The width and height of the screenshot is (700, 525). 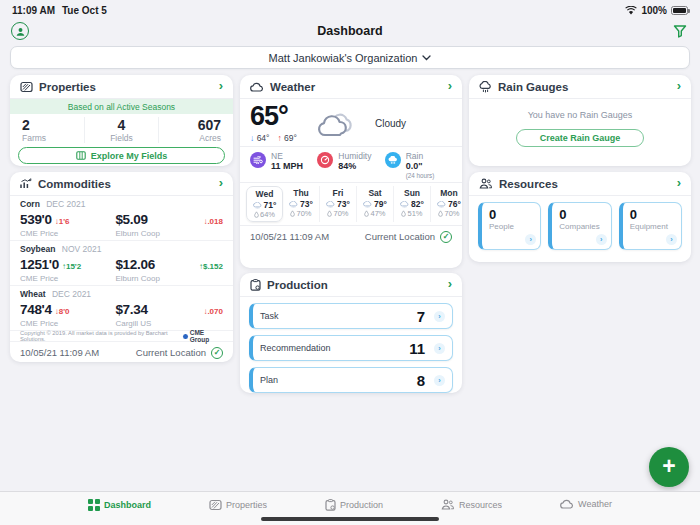 I want to click on status-date: Tue Oct 5, so click(x=84, y=10).